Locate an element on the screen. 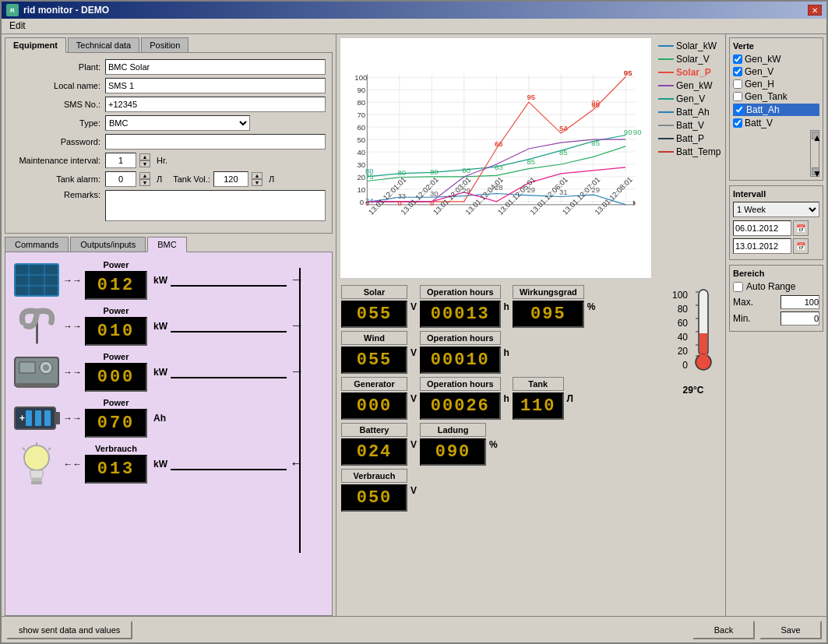 Image resolution: width=828 pixels, height=644 pixels. verte-batt-ah: Batt_Ah is located at coordinates (776, 110).